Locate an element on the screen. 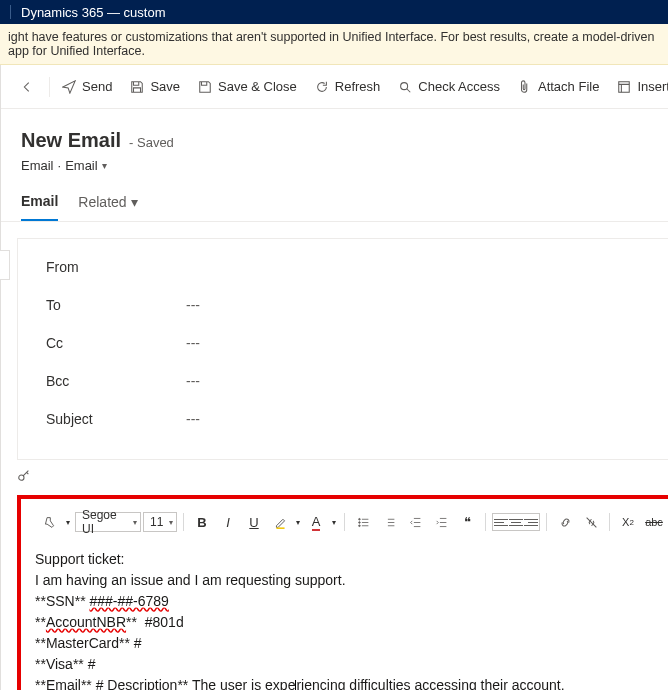 The width and height of the screenshot is (668, 690). save-button: Save is located at coordinates (155, 86).